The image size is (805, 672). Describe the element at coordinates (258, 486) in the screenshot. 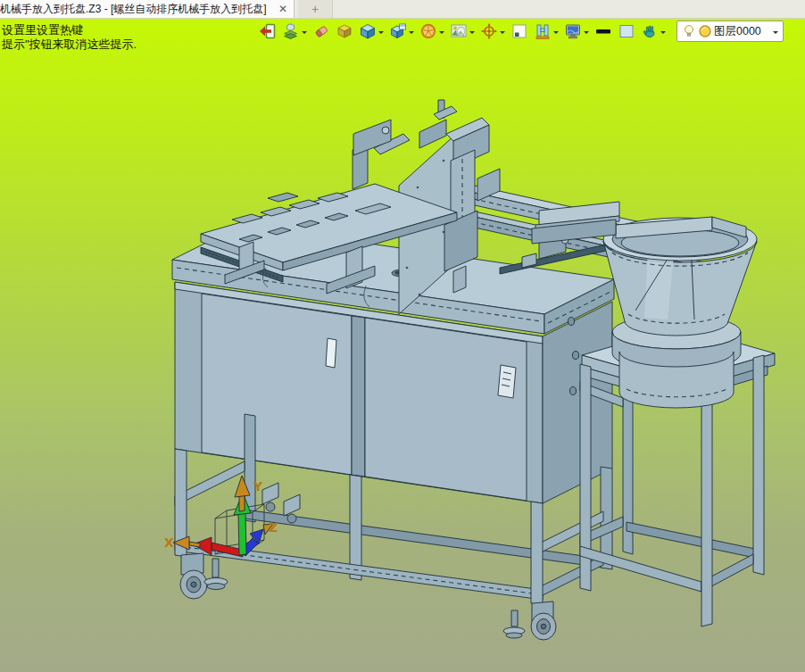

I see `y-axis-label: Y` at that location.